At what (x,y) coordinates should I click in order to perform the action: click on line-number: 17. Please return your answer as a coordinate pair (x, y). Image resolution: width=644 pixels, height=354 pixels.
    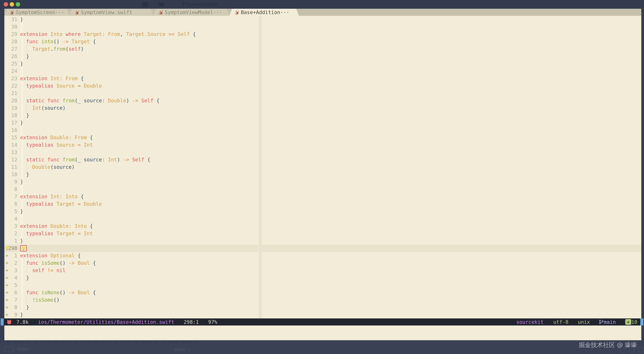
    Looking at the image, I should click on (11, 123).